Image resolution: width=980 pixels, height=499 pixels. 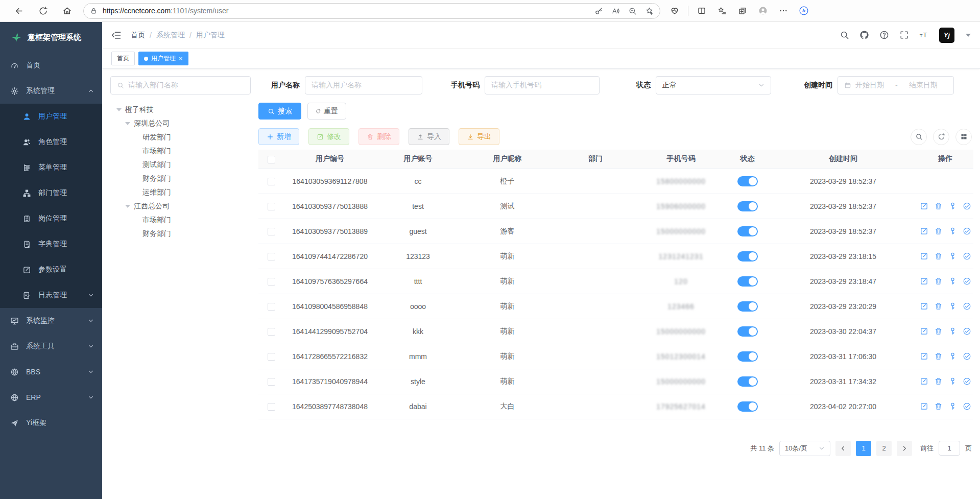 I want to click on select-all-checkbox, so click(x=272, y=159).